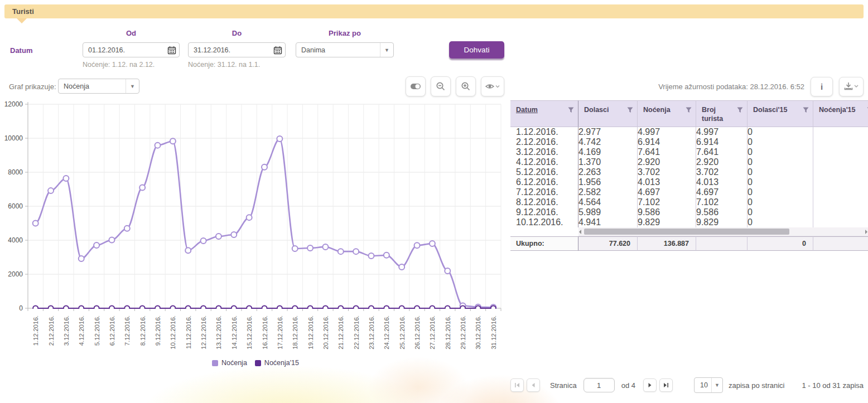  Describe the element at coordinates (722, 114) in the screenshot. I see `column-header-4: Broj turista` at that location.